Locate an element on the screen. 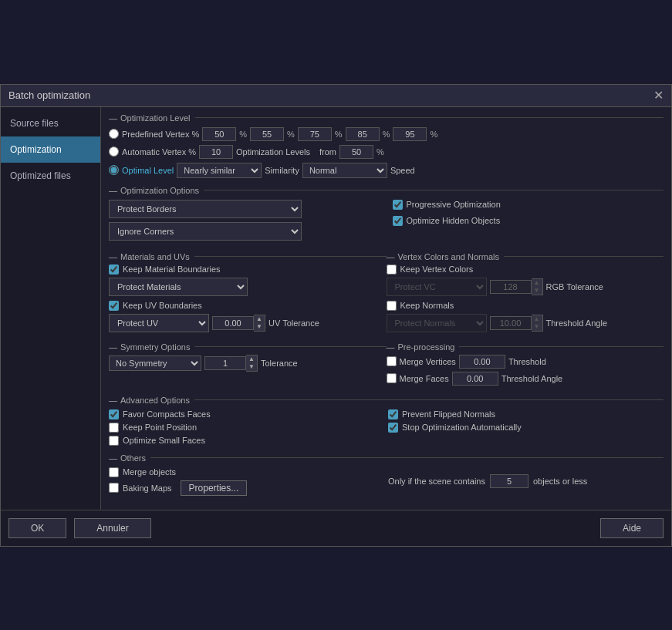  similarity-select: Nearly similar Similar Different is located at coordinates (219, 170).